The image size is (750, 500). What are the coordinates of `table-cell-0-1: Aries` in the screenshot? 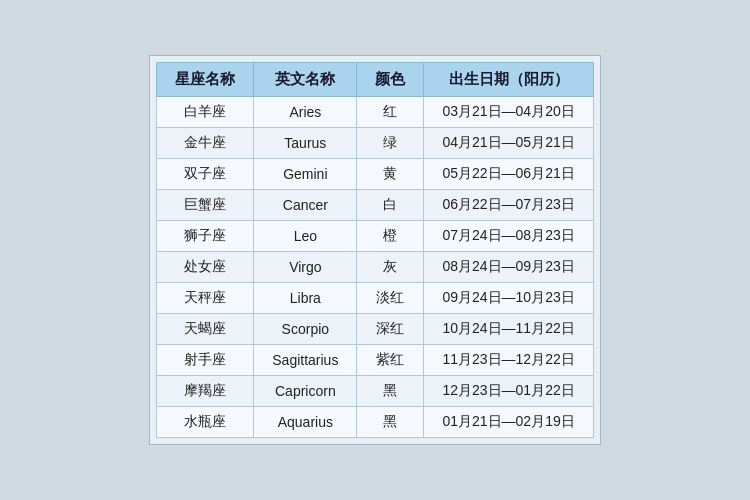 It's located at (306, 112).